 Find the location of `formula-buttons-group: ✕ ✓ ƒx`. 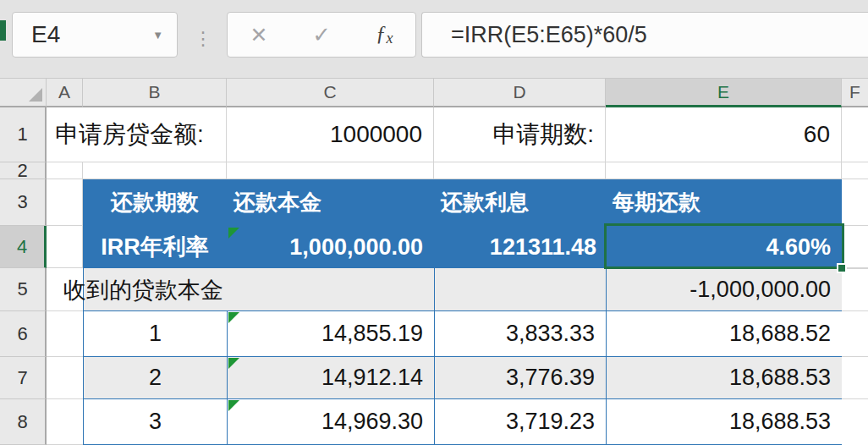

formula-buttons-group: ✕ ✓ ƒx is located at coordinates (321, 35).